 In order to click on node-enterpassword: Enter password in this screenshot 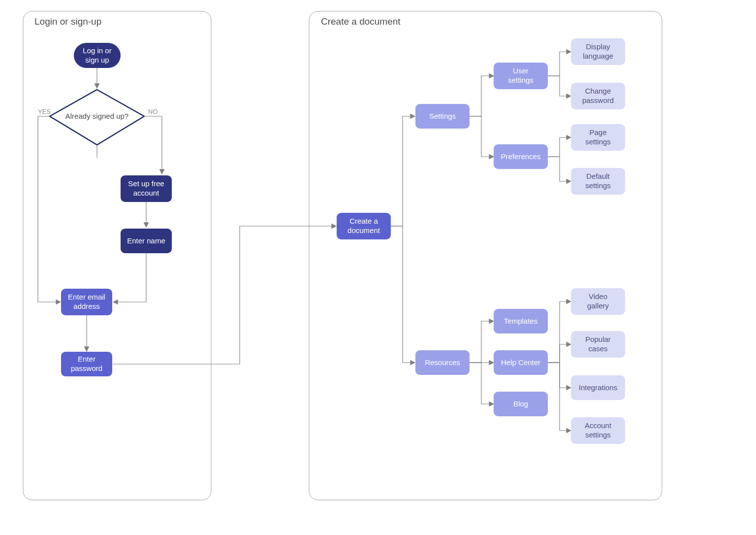, I will do `click(87, 364)`.